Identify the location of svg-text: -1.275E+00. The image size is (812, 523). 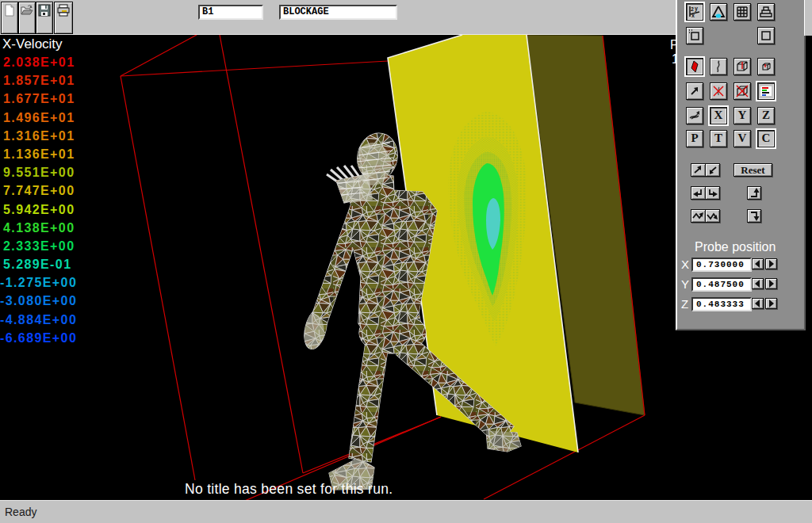
(38, 282).